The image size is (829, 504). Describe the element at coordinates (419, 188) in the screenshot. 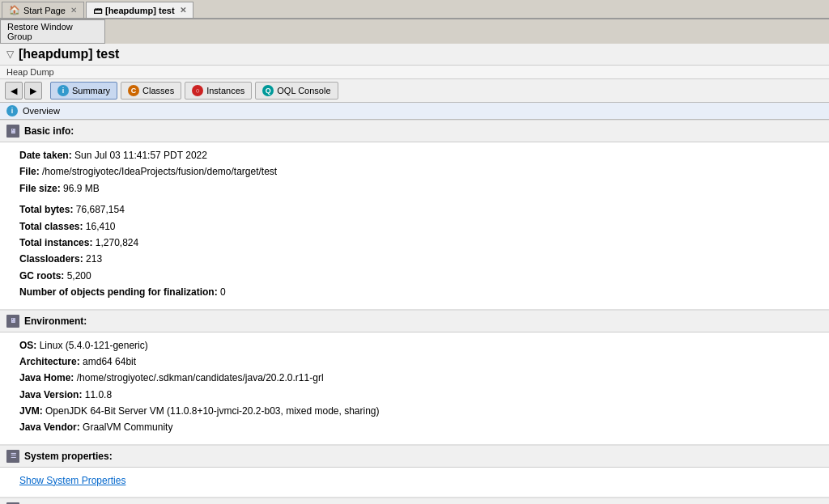

I see `file-size-row: File size: 96.9 MB` at that location.